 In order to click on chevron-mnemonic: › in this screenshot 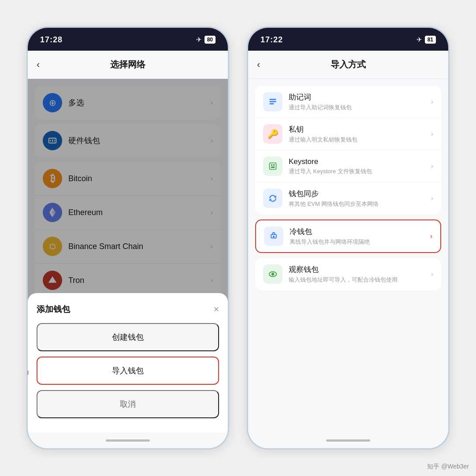, I will do `click(432, 102)`.